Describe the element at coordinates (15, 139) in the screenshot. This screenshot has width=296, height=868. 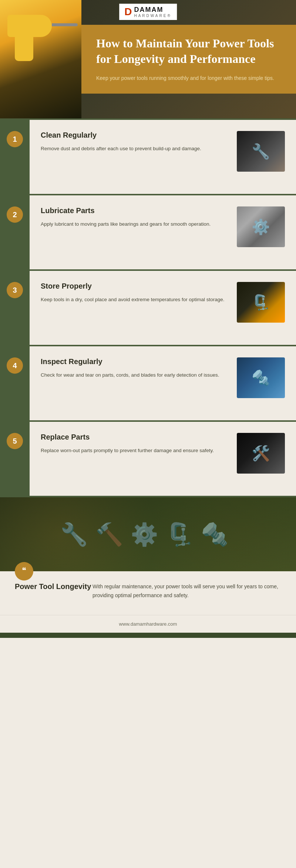
I see `step-number-1: 1` at that location.